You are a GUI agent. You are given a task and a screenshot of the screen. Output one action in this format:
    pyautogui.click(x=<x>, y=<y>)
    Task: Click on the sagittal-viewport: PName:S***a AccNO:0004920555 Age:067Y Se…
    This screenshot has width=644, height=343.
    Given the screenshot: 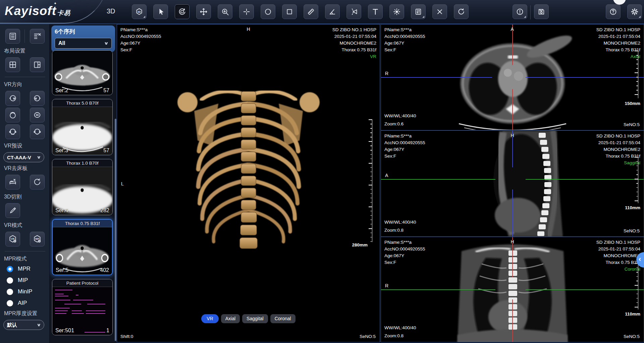 What is the action you would take?
    pyautogui.click(x=513, y=184)
    